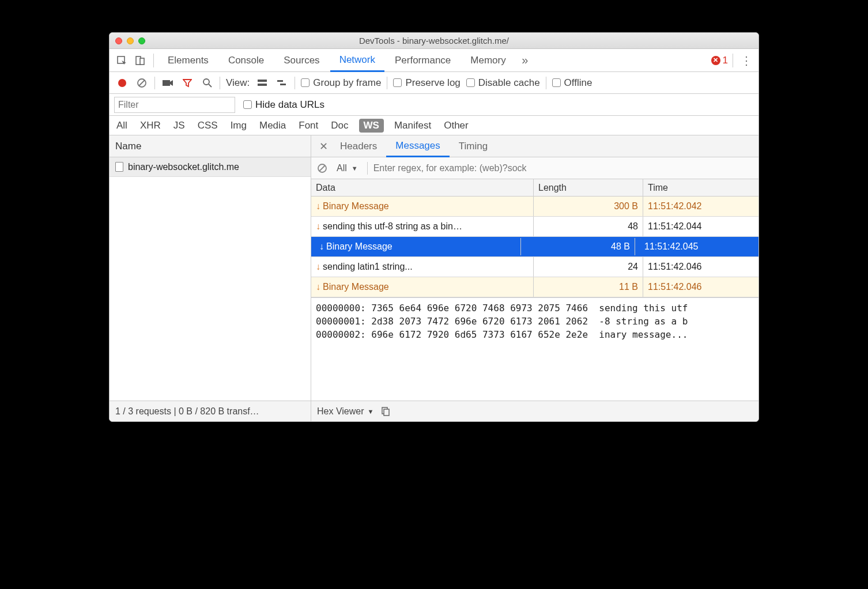 The width and height of the screenshot is (868, 589). Describe the element at coordinates (322, 168) in the screenshot. I see `clear-messages-icon` at that location.